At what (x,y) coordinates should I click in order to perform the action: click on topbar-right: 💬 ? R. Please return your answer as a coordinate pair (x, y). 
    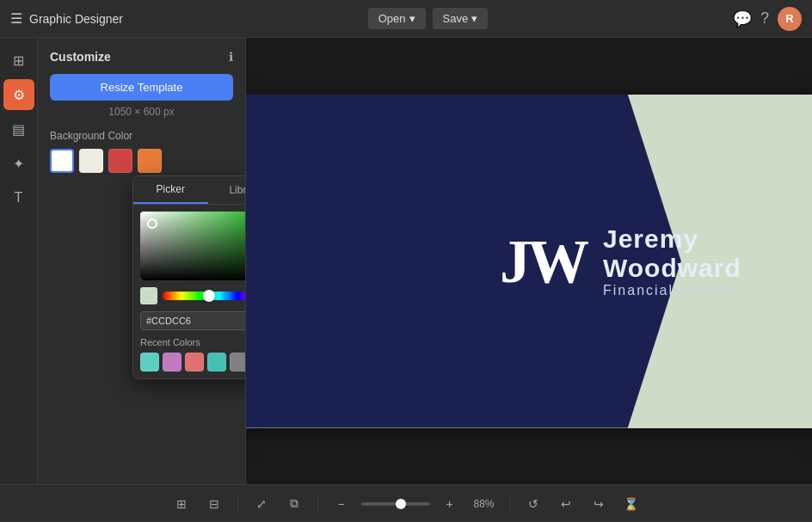
    Looking at the image, I should click on (767, 19).